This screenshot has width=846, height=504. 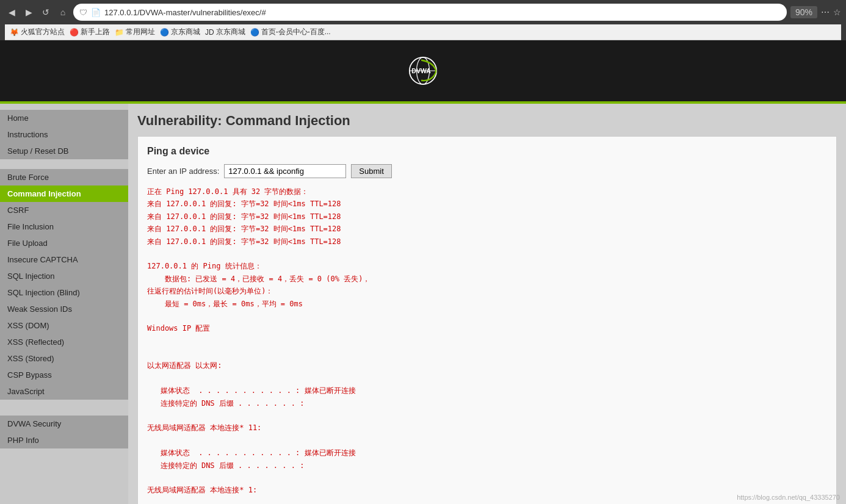 What do you see at coordinates (423, 12) in the screenshot?
I see `browser-titlebar: ◀ ▶ ↺ ⌂ 🛡 📄 90% ⋯ ☆` at bounding box center [423, 12].